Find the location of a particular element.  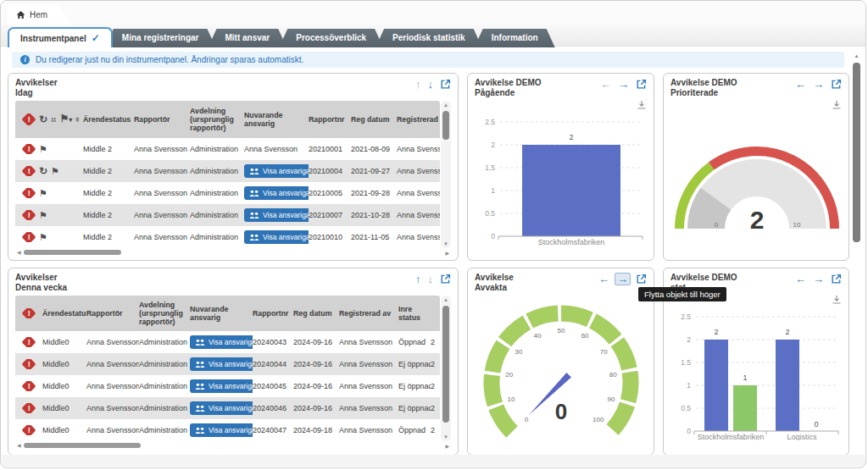

bar-blue-stockholmsfabriken is located at coordinates (716, 385).